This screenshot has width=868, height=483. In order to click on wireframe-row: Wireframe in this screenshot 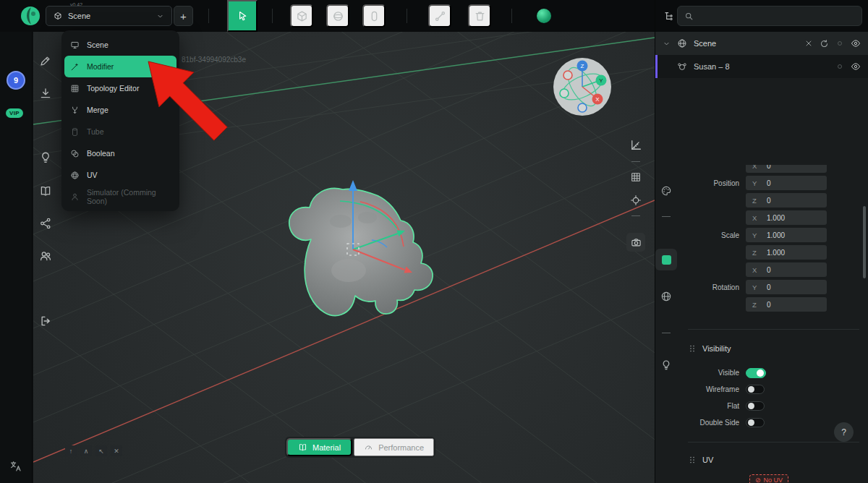, I will do `click(773, 389)`.